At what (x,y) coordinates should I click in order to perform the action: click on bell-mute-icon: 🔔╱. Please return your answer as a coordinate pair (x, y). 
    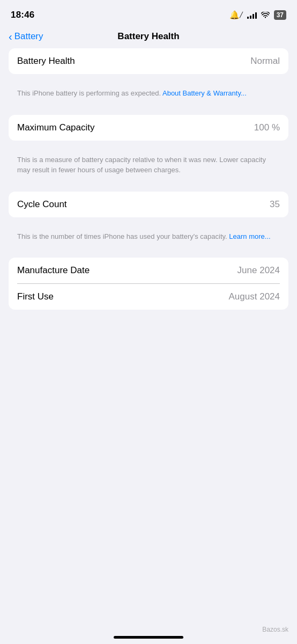
    Looking at the image, I should click on (236, 15).